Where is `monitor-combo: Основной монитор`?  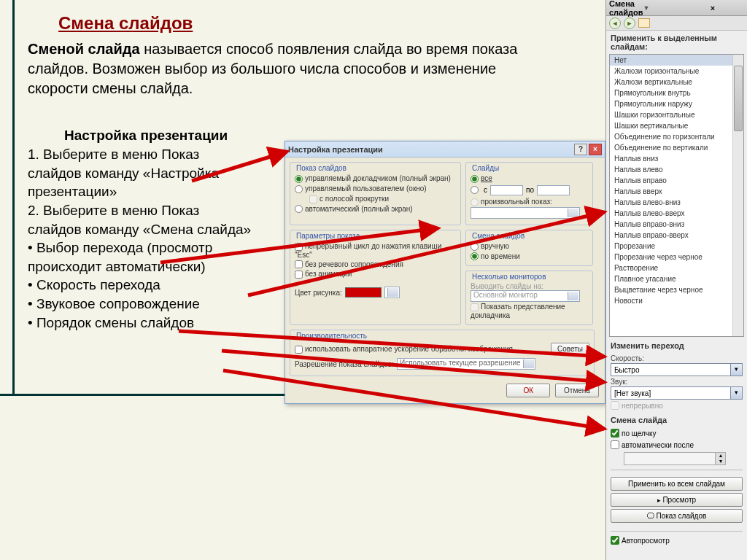
monitor-combo: Основной монитор is located at coordinates (525, 296).